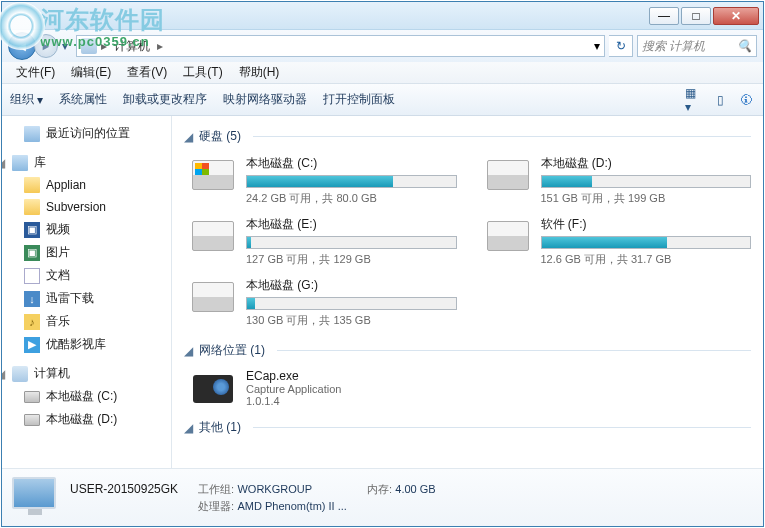 Image resolution: width=765 pixels, height=528 pixels. What do you see at coordinates (292, 506) in the screenshot?
I see `details-cpu: AMD Phenom(tm) II ...` at bounding box center [292, 506].